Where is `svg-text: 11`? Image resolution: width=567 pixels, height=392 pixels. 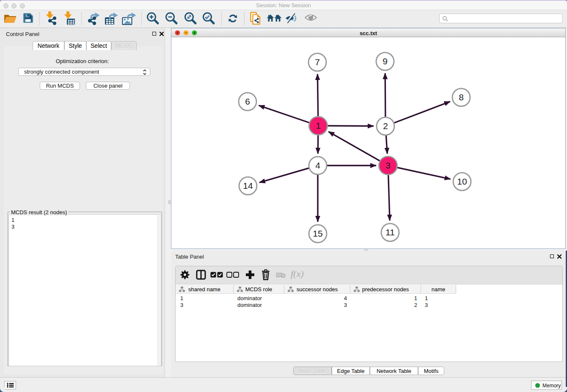 svg-text: 11 is located at coordinates (390, 232).